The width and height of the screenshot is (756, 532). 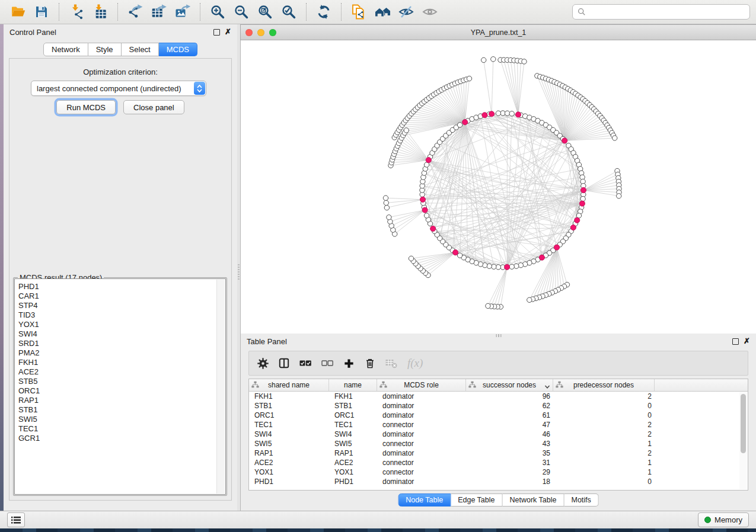 What do you see at coordinates (353, 482) in the screenshot?
I see `table-cell: PHD1` at bounding box center [353, 482].